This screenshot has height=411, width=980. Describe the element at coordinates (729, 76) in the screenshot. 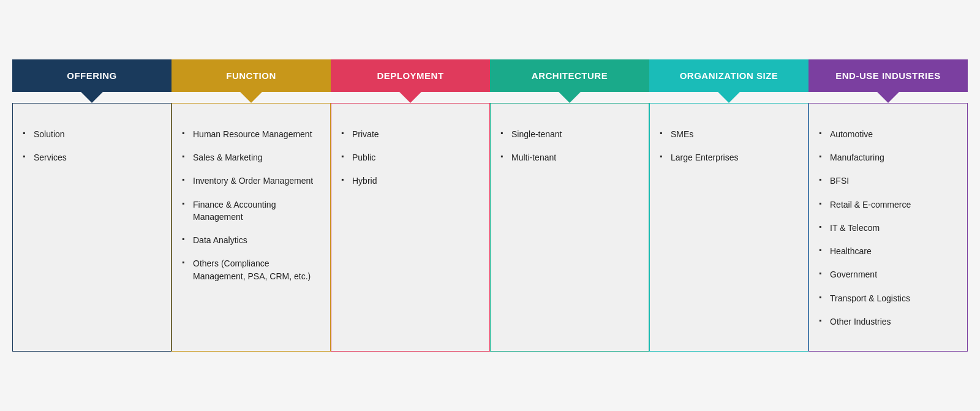

I see `column-header-org-size: ORGANIZATION SIZE` at that location.